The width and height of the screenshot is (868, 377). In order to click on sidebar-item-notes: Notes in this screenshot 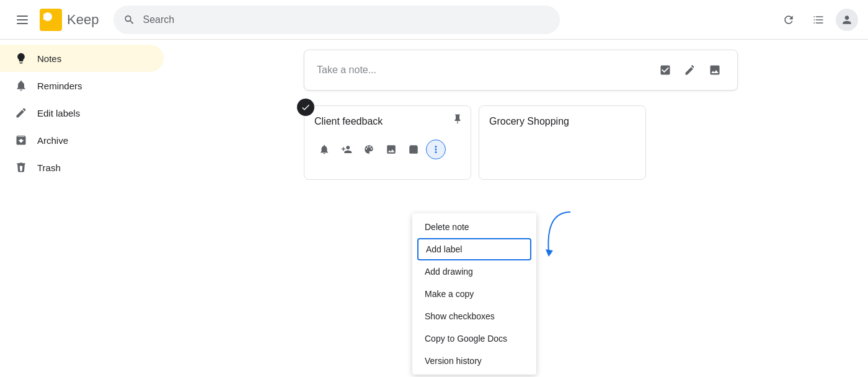, I will do `click(82, 58)`.